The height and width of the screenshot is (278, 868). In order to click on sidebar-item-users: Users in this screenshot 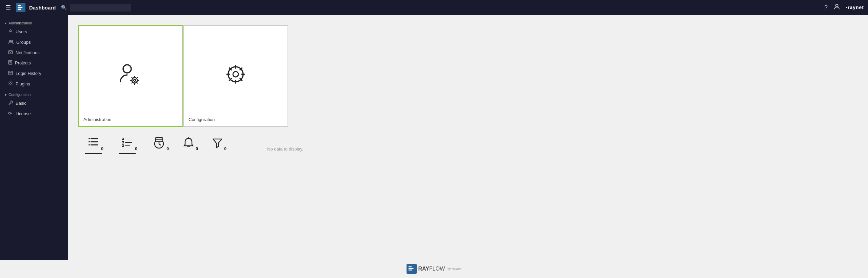, I will do `click(34, 32)`.